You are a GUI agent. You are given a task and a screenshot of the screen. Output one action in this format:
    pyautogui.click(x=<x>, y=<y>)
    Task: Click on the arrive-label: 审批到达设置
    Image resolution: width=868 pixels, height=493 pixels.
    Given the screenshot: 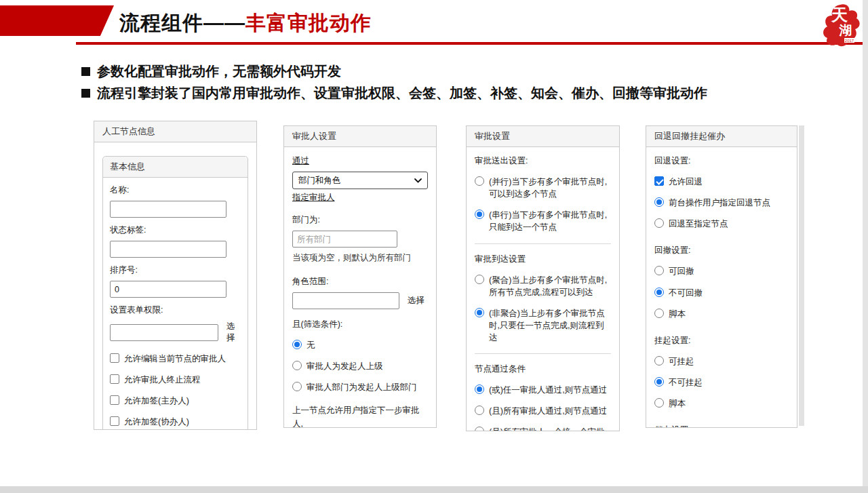 What is the action you would take?
    pyautogui.click(x=542, y=259)
    